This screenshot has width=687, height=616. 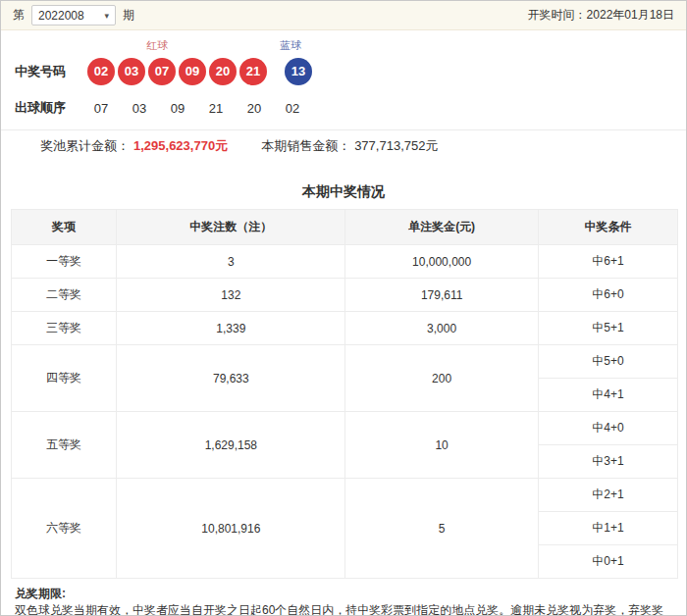 I want to click on amounts-row: 奖池累计金额： 1,295,623,770元 本期销售金额： 377,713,7…, so click(x=344, y=145).